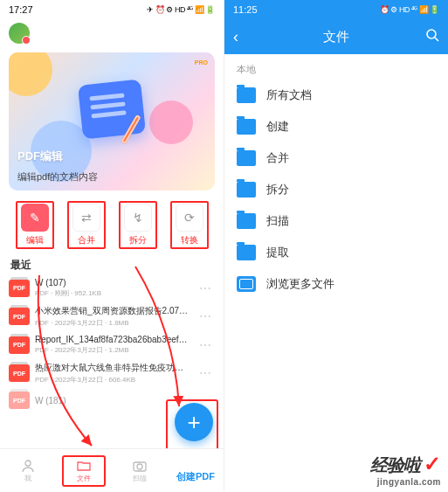 Image resolution: width=448 pixels, height=492 pixels. What do you see at coordinates (140, 479) in the screenshot?
I see `nav-label: 扫描` at bounding box center [140, 479].